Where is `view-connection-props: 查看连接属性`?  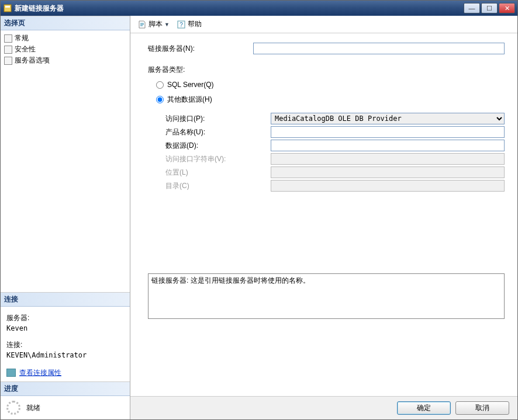
view-connection-props: 查看连接属性 is located at coordinates (65, 373).